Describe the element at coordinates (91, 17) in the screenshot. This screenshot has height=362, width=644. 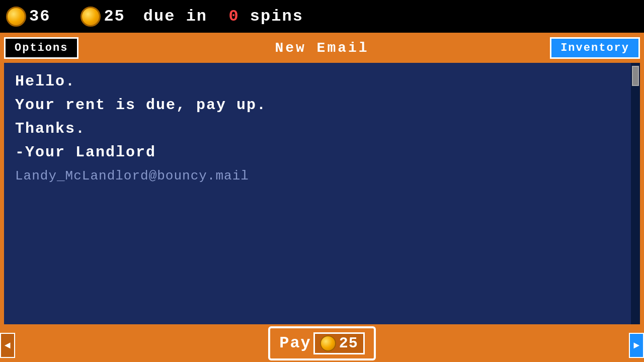
I see `rent-coin-icon` at that location.